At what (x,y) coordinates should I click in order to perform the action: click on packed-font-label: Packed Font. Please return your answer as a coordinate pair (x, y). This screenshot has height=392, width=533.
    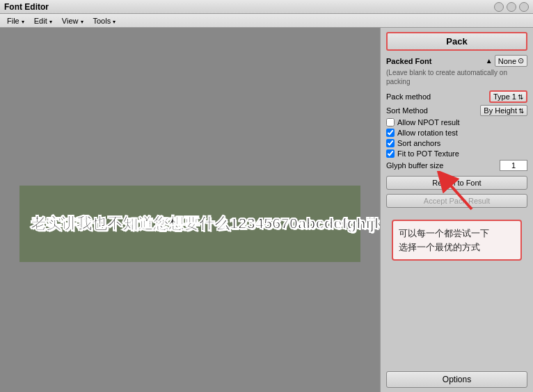
    Looking at the image, I should click on (409, 61).